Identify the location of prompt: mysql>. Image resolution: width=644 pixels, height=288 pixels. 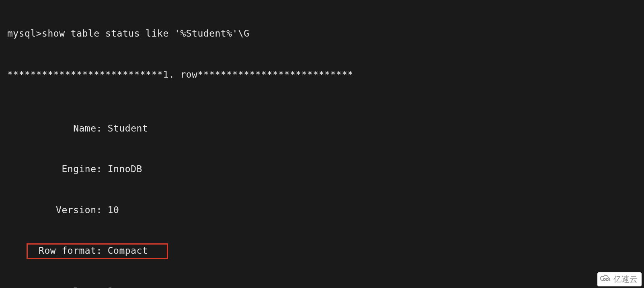
(25, 34).